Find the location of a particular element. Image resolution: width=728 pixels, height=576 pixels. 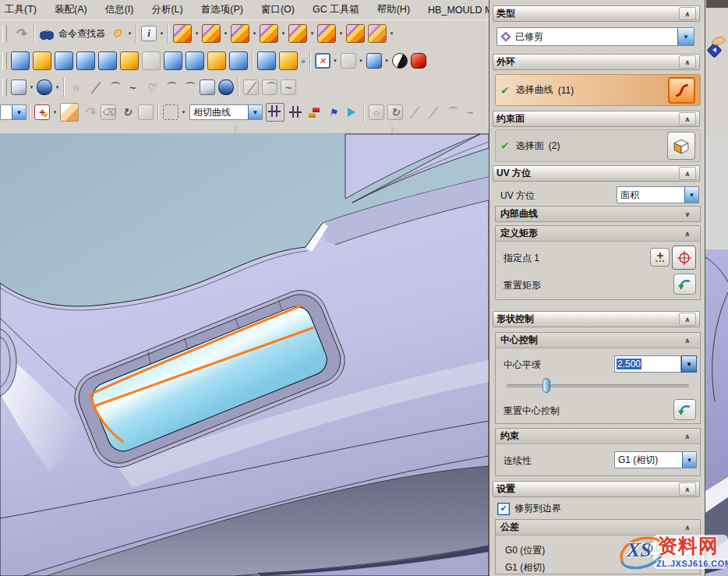

surface-dropdown-icon is located at coordinates (31, 87).